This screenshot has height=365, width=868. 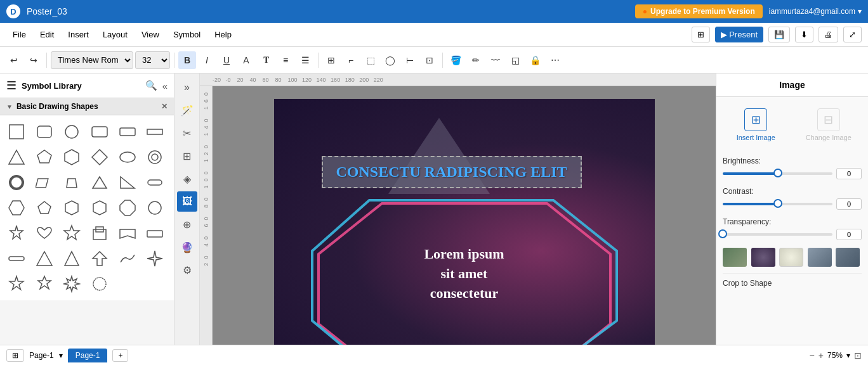 I want to click on brightness-track, so click(x=778, y=174).